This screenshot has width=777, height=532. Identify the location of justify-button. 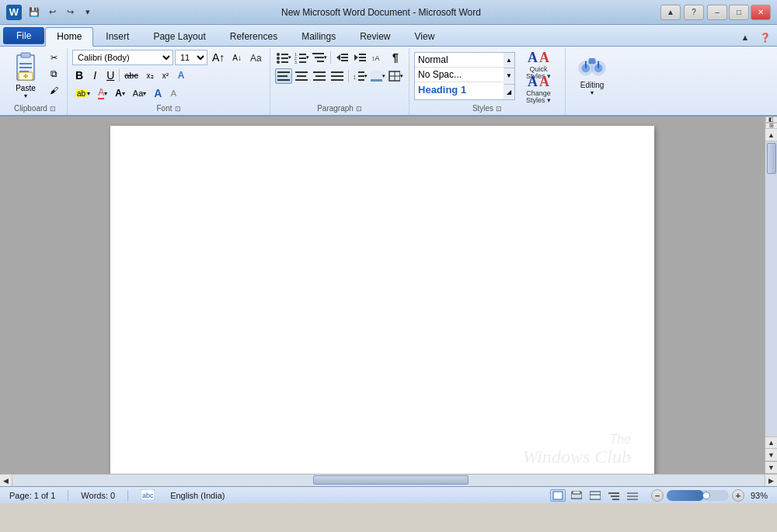
(337, 76).